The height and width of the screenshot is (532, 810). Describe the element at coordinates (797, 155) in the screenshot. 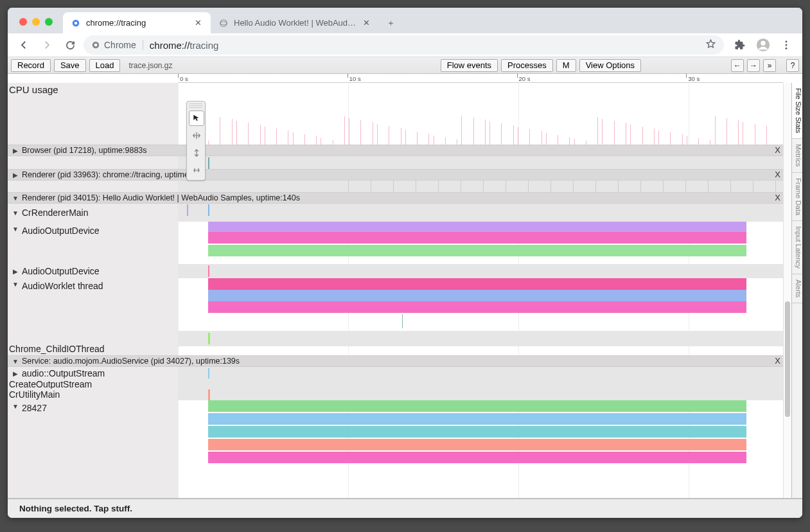

I see `side-tab-metrics: Metrics` at that location.